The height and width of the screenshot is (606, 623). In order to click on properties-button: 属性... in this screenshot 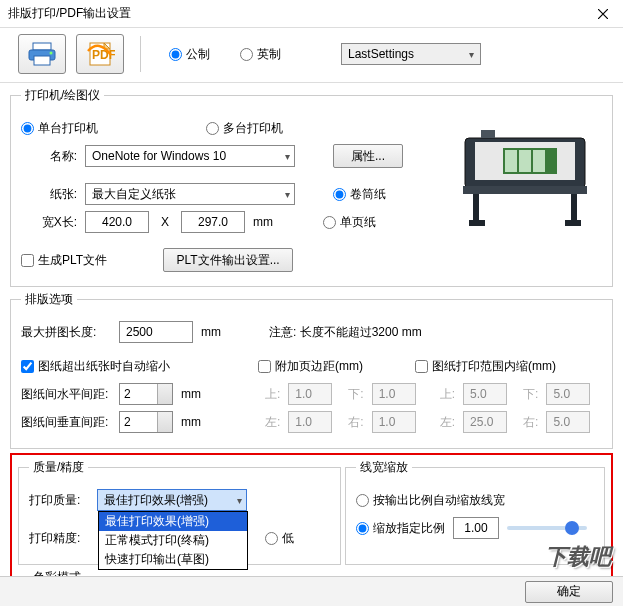, I will do `click(368, 156)`.